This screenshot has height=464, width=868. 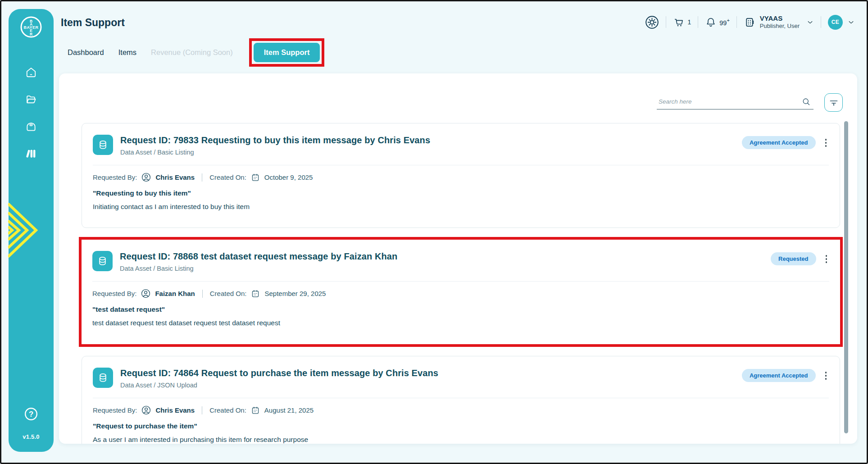 What do you see at coordinates (750, 103) in the screenshot?
I see `panel-toolbar` at bounding box center [750, 103].